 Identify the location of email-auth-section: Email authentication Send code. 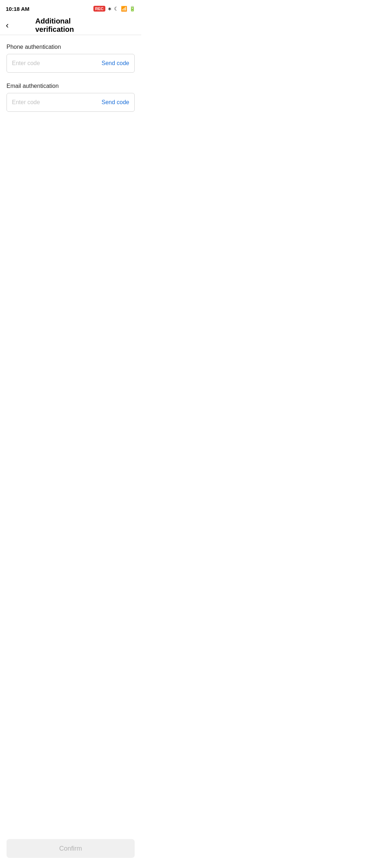
(71, 97).